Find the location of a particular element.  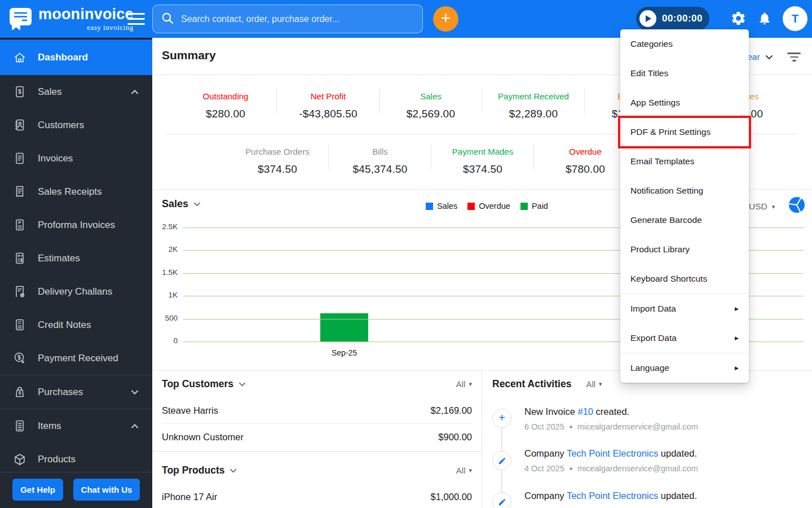

sidebar-item-products: Products is located at coordinates (76, 459).